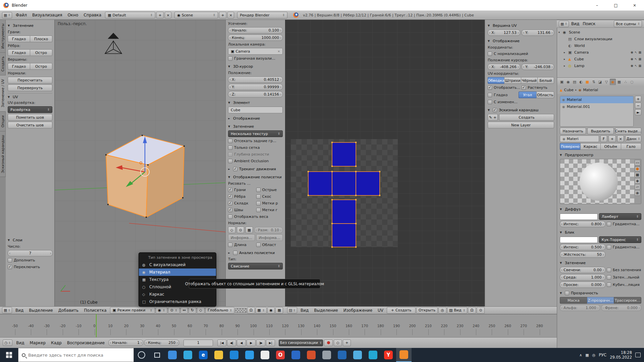  What do you see at coordinates (256, 217) in the screenshot?
I see `show-weights-checkbox: Отображать веса` at bounding box center [256, 217].